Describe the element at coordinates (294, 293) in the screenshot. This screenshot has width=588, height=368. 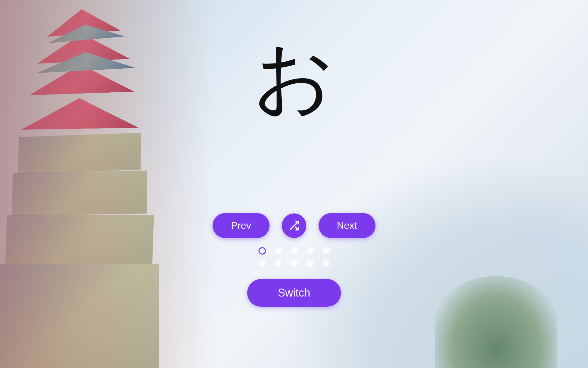
I see `switch-button: Switch` at that location.